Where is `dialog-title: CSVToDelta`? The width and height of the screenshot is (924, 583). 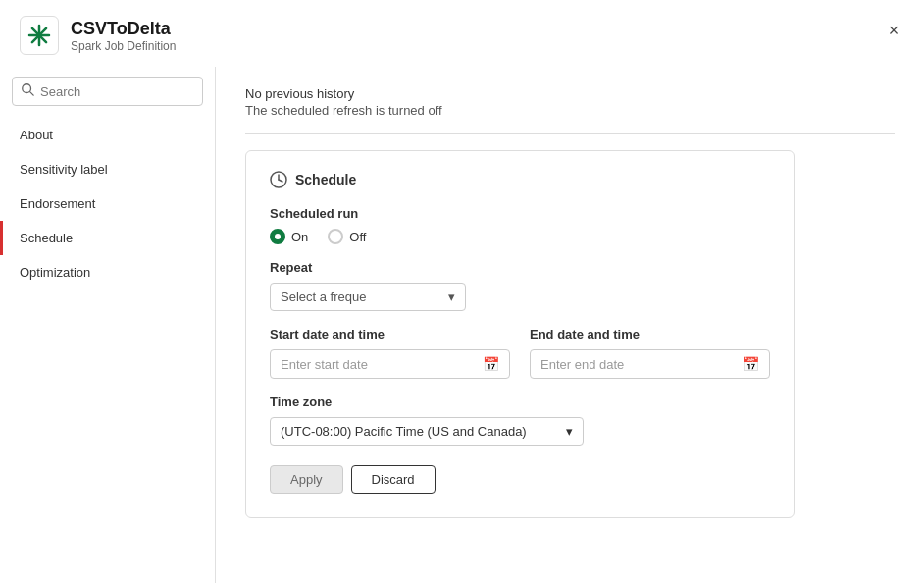 dialog-title: CSVToDelta is located at coordinates (124, 29).